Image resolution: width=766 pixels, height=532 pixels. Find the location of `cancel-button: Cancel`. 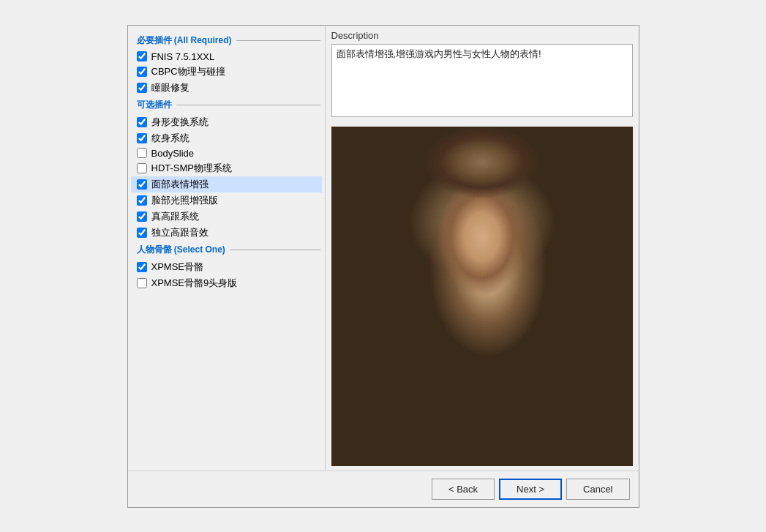

cancel-button: Cancel is located at coordinates (598, 489).